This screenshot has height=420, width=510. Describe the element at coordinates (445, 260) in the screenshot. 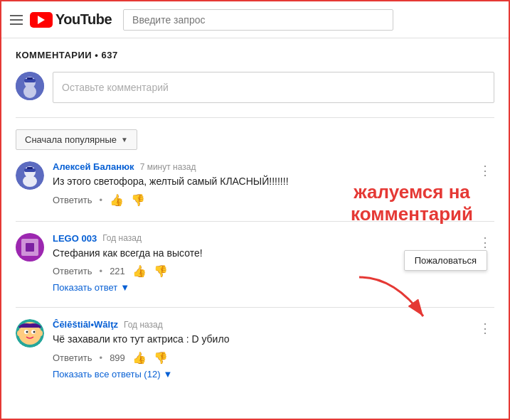

I see `report-label: Пожаловаться` at that location.